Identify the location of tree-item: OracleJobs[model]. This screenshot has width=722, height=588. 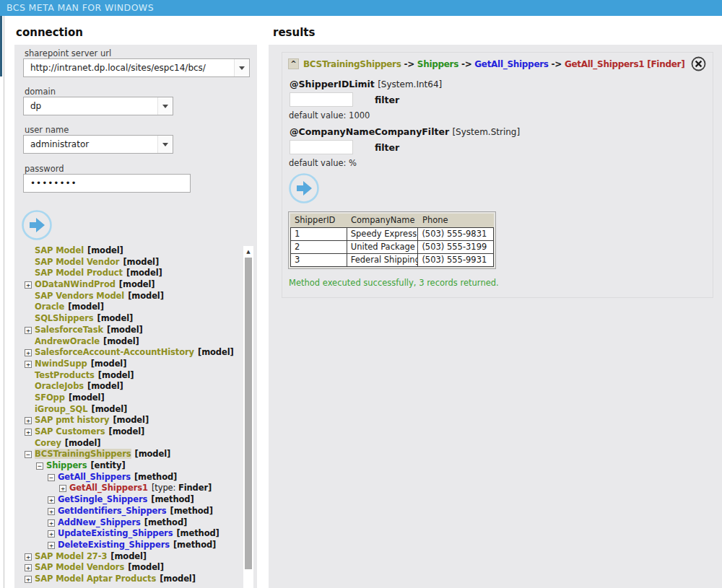
(131, 387).